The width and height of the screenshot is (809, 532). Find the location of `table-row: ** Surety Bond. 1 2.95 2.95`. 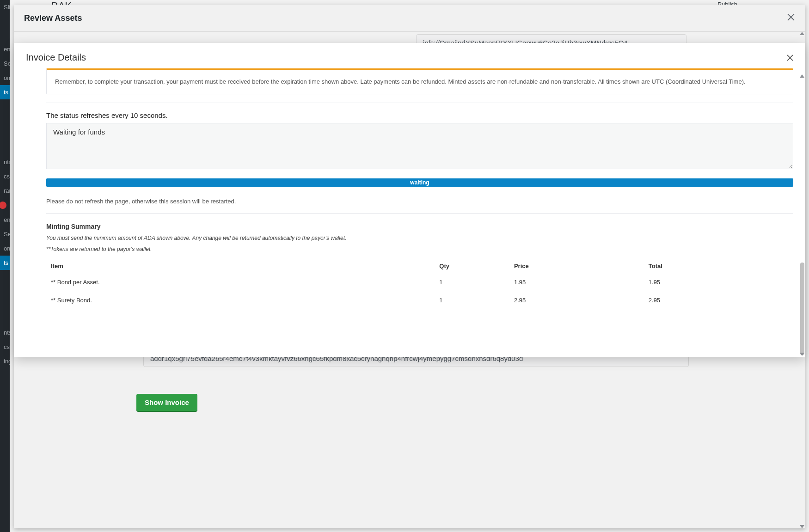

table-row: ** Surety Bond. 1 2.95 2.95 is located at coordinates (420, 300).